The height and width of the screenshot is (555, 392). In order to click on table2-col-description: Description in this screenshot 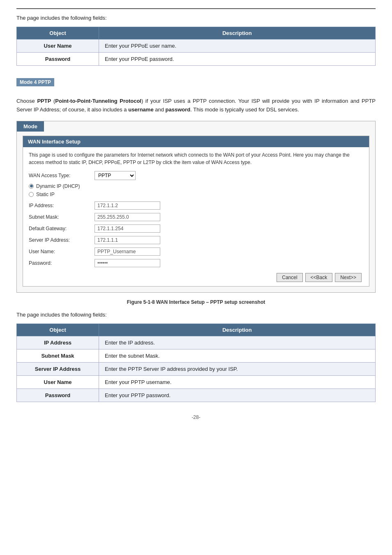, I will do `click(238, 330)`.